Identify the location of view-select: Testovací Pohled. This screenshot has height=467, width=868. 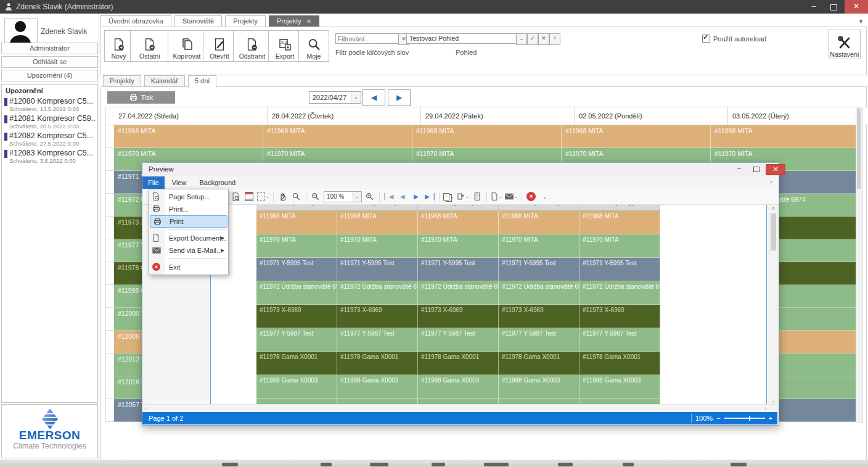
(464, 38).